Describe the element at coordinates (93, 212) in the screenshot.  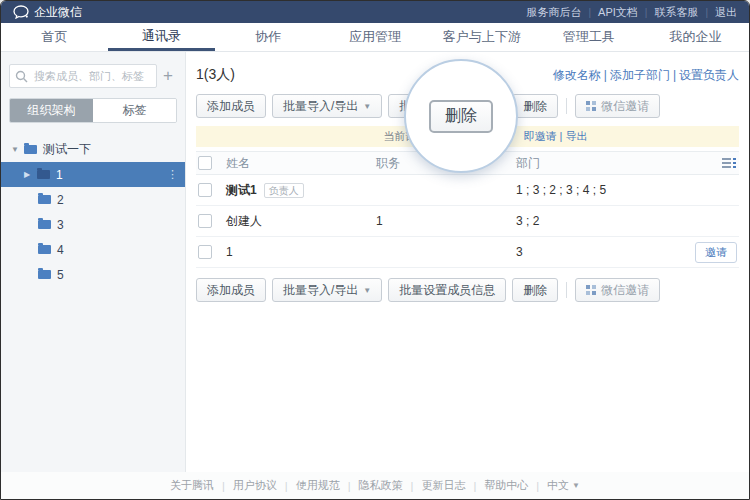
I see `org-tree: ▼ 测试一下 ▶ 1 ⋮ 2 3` at that location.